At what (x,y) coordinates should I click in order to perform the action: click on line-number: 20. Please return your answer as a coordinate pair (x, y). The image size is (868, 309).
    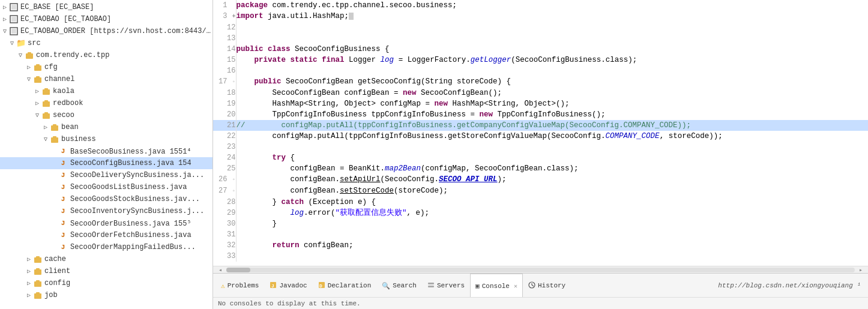
    Looking at the image, I should click on (225, 115).